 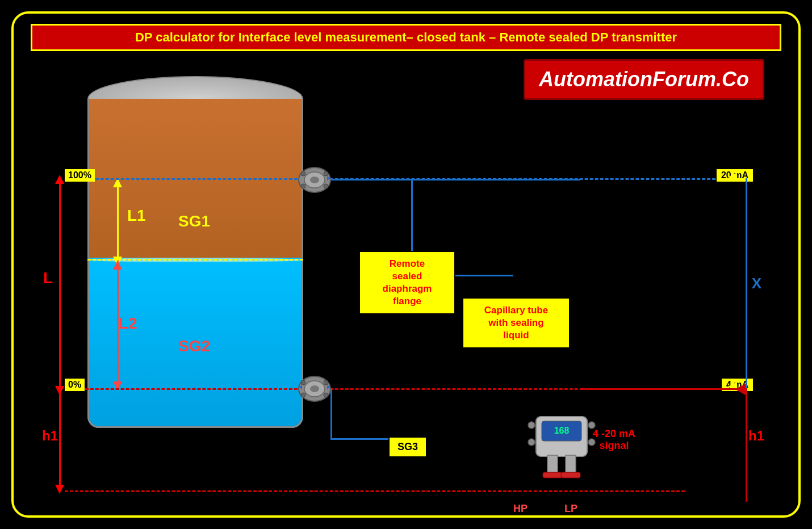 What do you see at coordinates (315, 389) in the screenshot?
I see `flange-bottom-lp` at bounding box center [315, 389].